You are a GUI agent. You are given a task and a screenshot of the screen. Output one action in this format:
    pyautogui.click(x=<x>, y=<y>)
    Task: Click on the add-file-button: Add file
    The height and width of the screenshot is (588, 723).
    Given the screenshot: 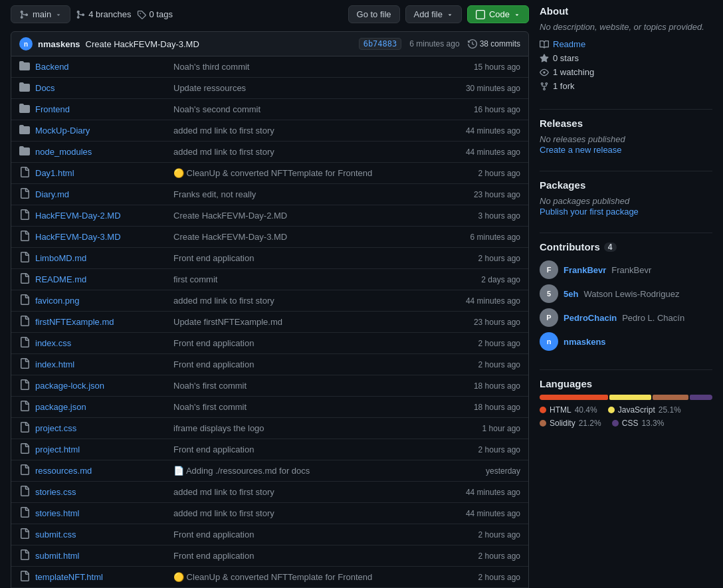 What is the action you would take?
    pyautogui.click(x=433, y=15)
    